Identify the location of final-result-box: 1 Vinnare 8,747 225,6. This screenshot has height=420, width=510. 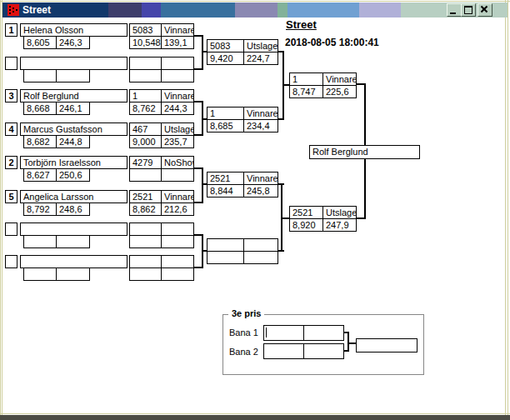
(323, 85).